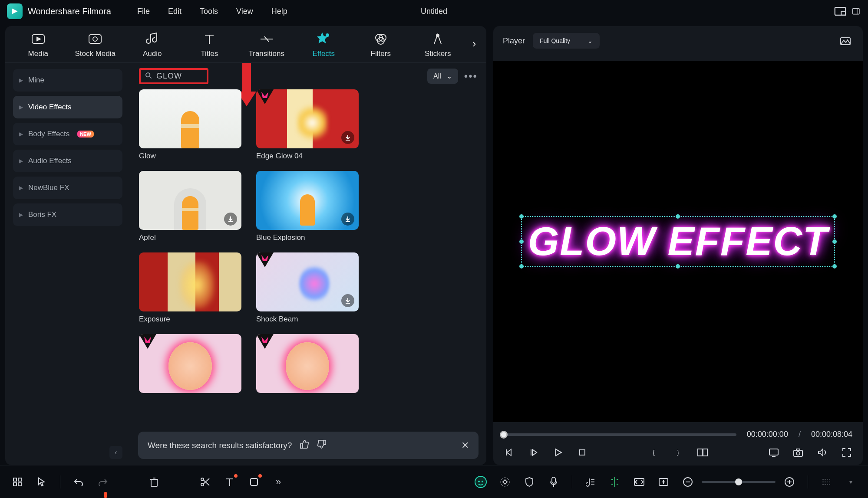  I want to click on fullscreen-button, so click(847, 452).